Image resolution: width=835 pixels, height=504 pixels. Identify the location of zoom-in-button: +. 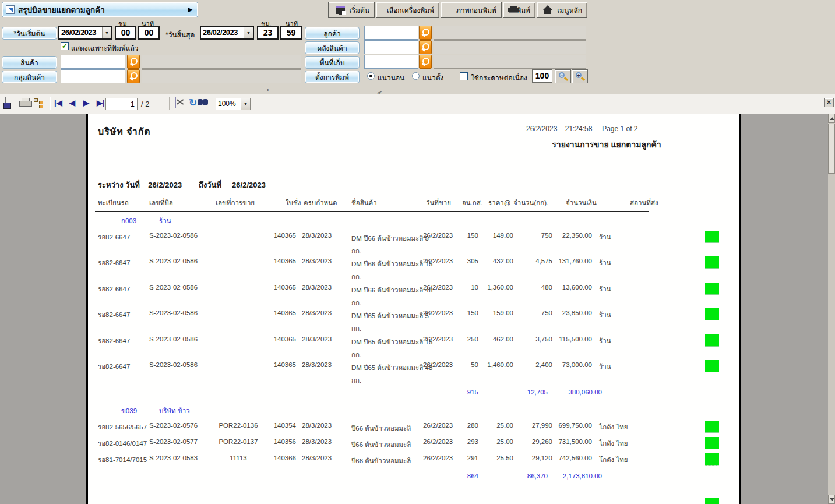
(580, 76).